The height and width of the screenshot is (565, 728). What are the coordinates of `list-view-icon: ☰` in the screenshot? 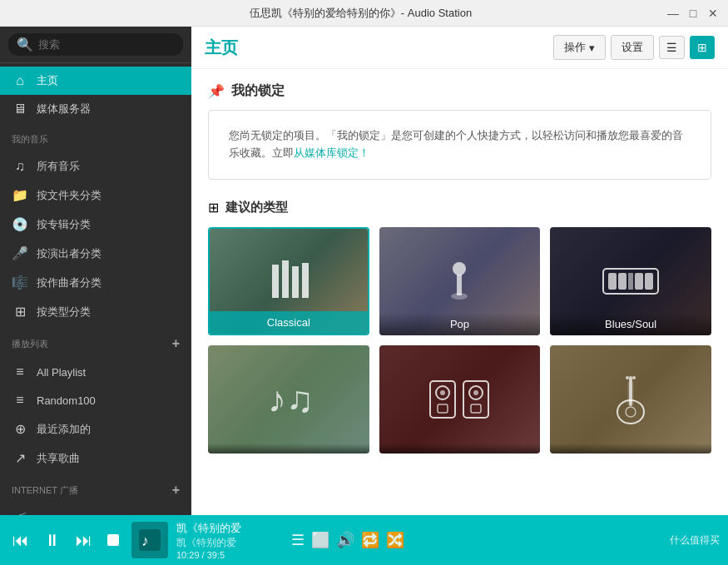 It's located at (672, 47).